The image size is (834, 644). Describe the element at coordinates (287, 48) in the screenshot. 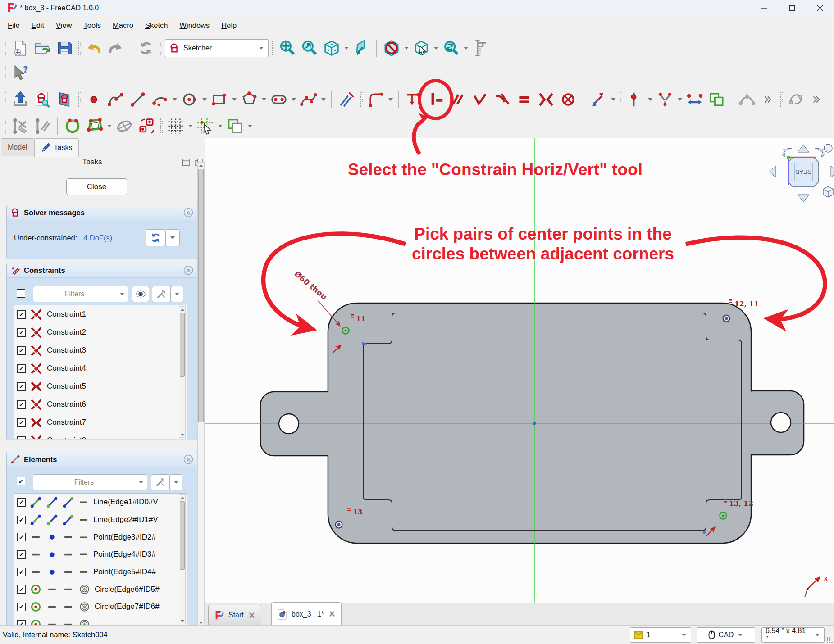

I see `zoom-fit-button` at that location.